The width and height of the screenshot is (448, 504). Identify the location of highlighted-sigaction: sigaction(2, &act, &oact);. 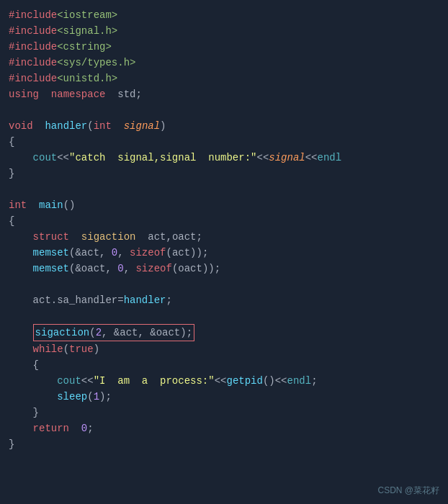
(114, 333).